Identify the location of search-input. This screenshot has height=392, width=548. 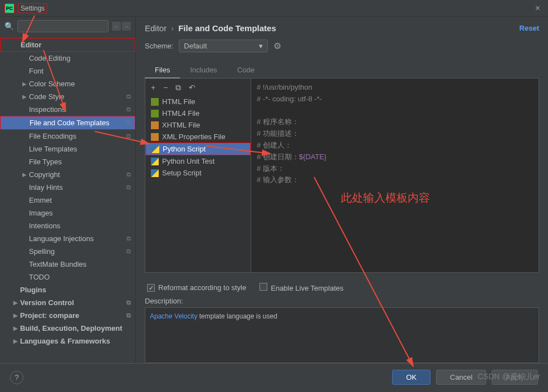
(63, 26).